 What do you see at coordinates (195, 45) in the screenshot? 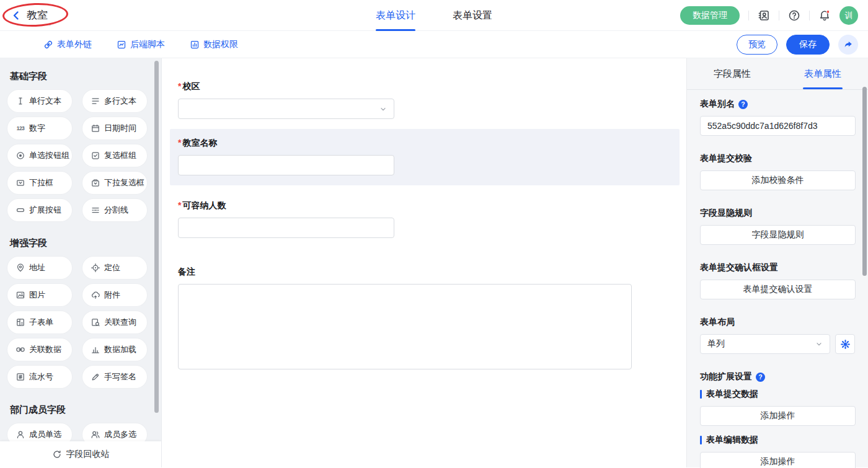
I see `data-permission-icon` at bounding box center [195, 45].